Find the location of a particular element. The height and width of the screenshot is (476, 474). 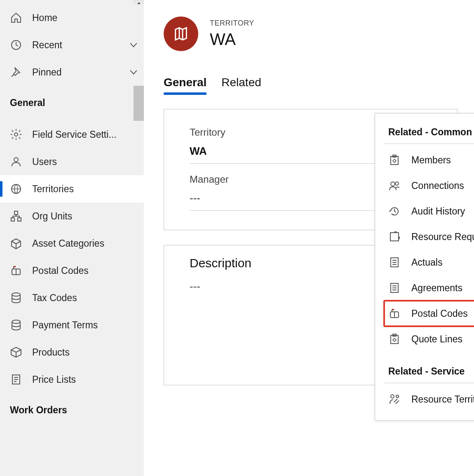

related-item-label: Connections is located at coordinates (438, 186).